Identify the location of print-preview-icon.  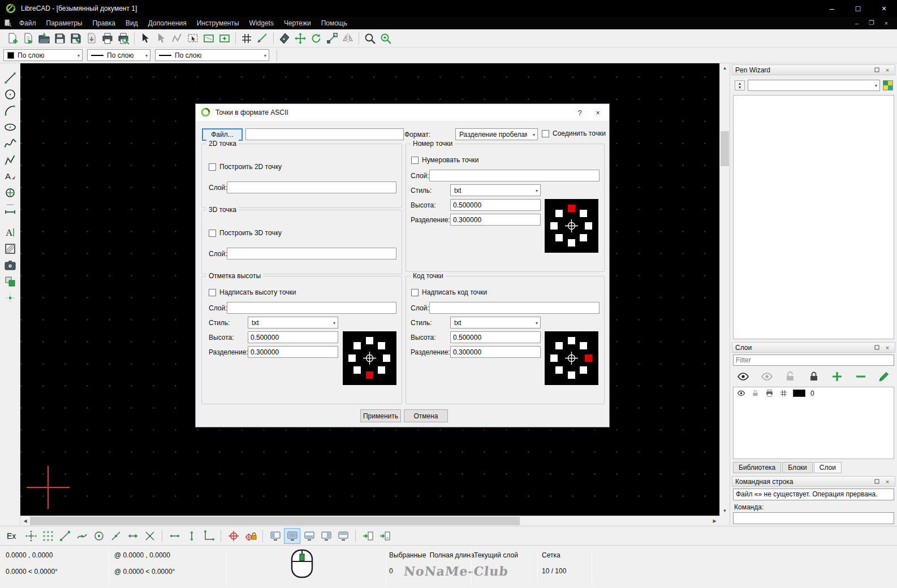
(123, 38).